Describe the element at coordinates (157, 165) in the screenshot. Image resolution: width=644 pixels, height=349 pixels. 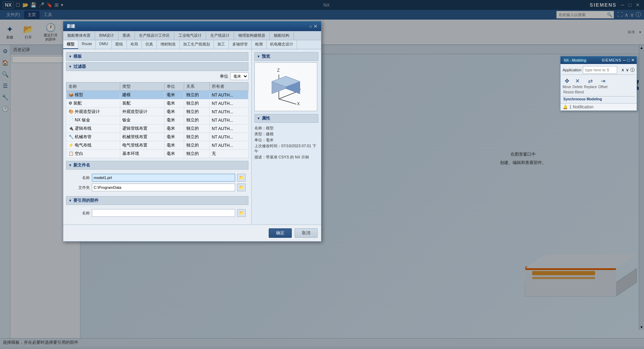
I see `new-file-section-header: ▼ 新文件名` at that location.